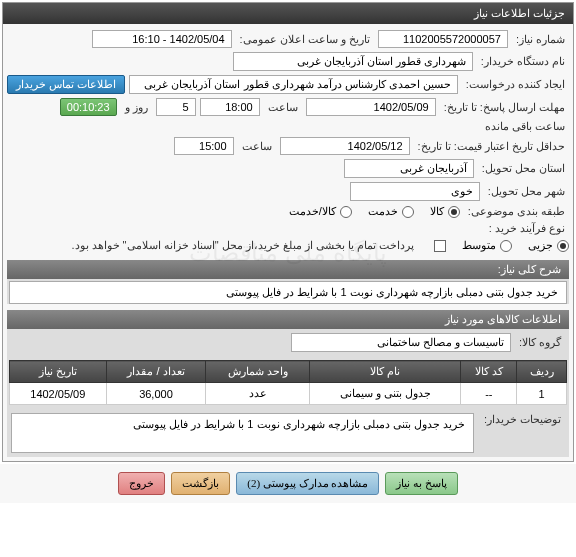  I want to click on th-row: ردیف, so click(542, 372).